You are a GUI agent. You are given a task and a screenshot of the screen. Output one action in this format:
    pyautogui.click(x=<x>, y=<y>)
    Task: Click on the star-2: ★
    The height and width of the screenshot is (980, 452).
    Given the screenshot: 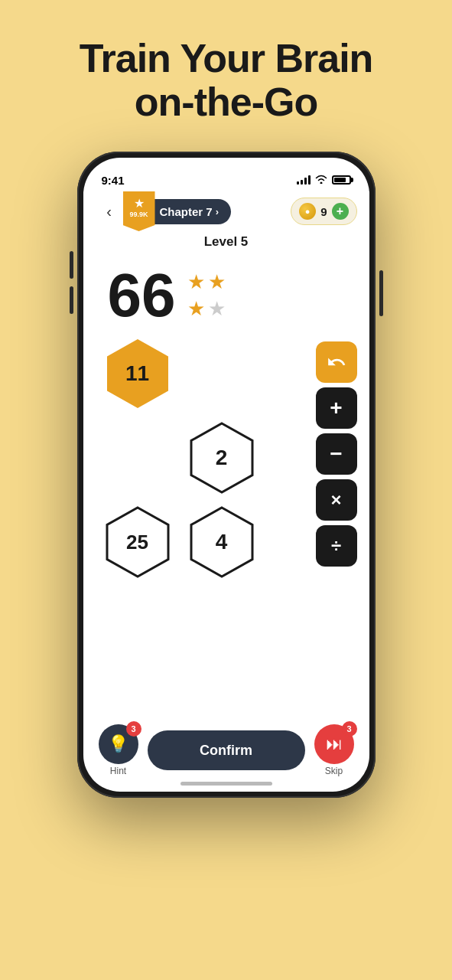 What is the action you would take?
    pyautogui.click(x=217, y=282)
    